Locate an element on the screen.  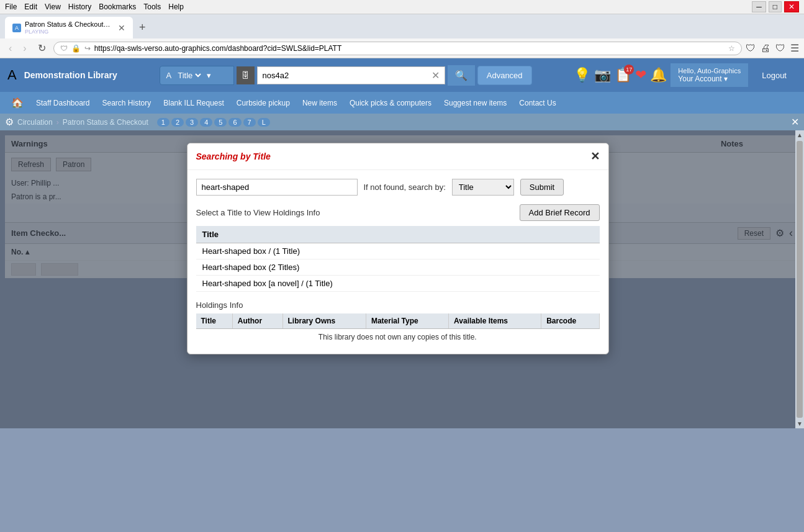
holdings-table: Title Author Library Owns Material Type … is located at coordinates (398, 329).